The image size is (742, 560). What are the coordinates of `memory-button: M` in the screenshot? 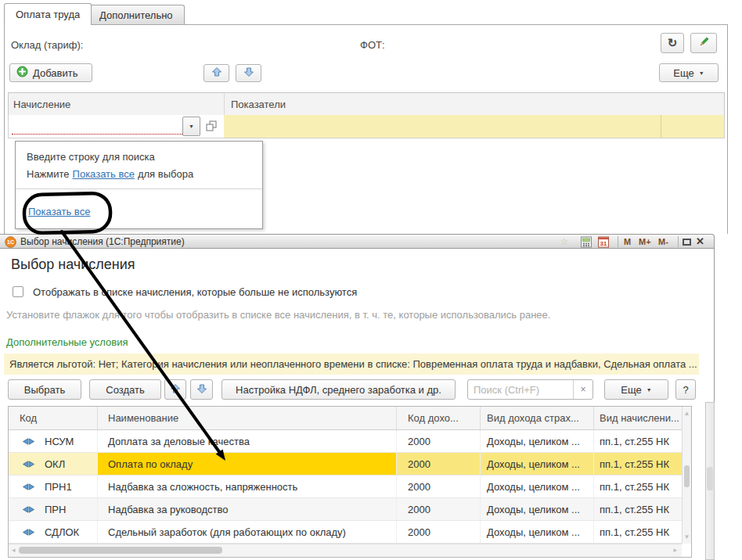 It's located at (628, 242).